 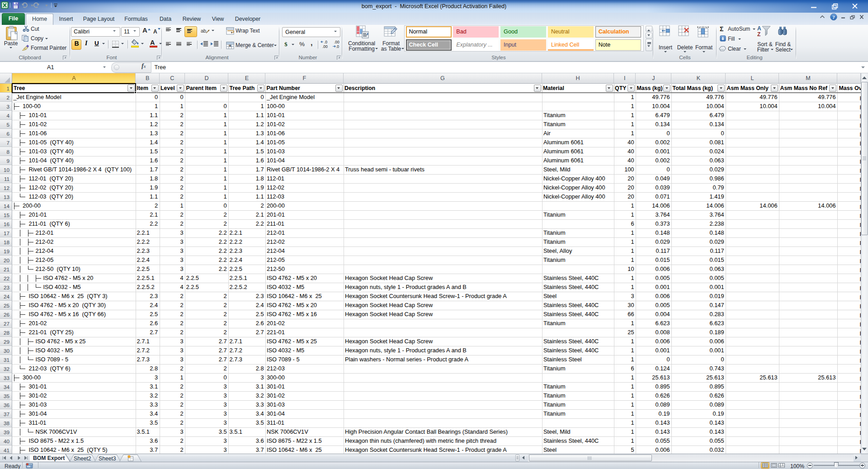 I want to click on svg-text: A, so click(x=760, y=28).